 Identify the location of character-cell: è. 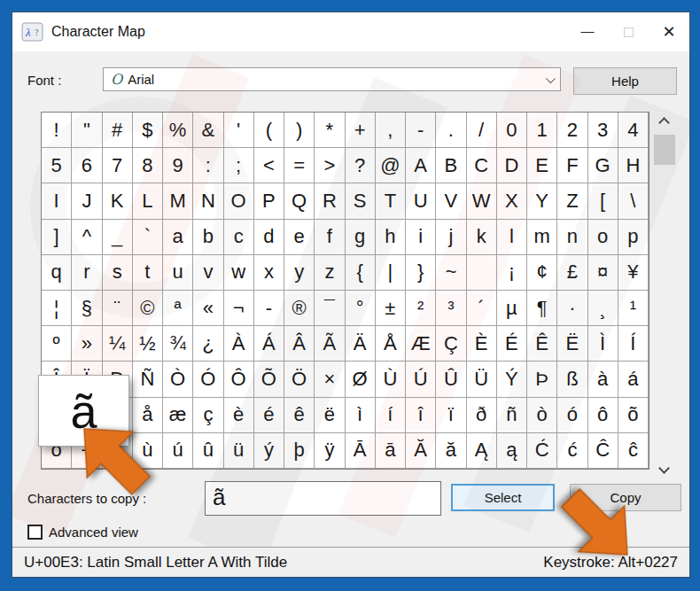
(239, 416).